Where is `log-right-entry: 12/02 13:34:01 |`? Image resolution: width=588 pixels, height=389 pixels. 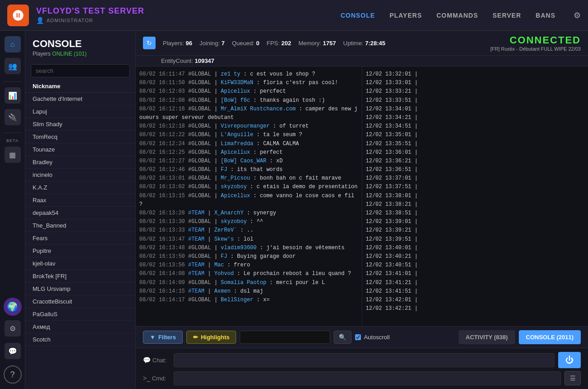 log-right-entry: 12/02 13:34:01 | is located at coordinates (475, 109).